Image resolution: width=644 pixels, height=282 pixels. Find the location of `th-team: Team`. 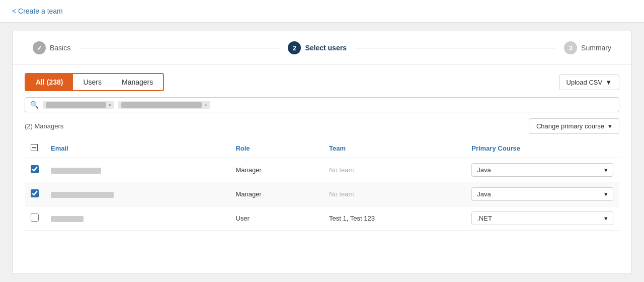

th-team: Team is located at coordinates (394, 149).